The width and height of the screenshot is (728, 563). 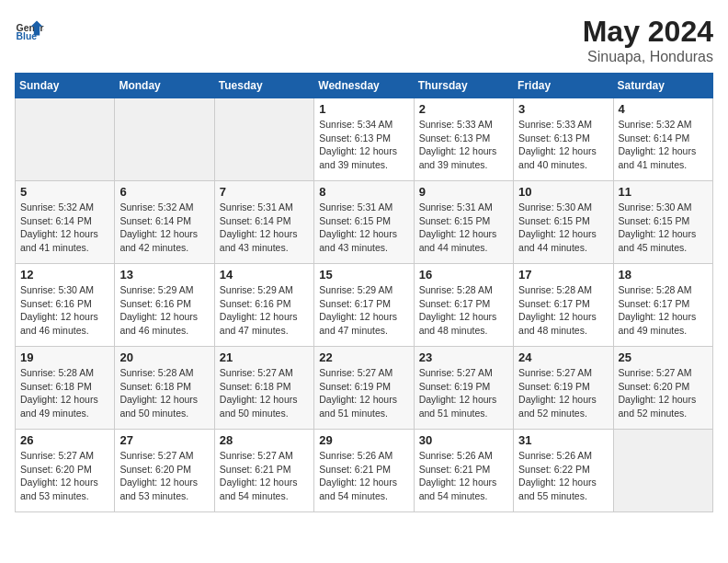 I want to click on day-cell: 25Sunrise: 5:27 AMSunset: 6:20 PMDayligh…, so click(x=663, y=388).